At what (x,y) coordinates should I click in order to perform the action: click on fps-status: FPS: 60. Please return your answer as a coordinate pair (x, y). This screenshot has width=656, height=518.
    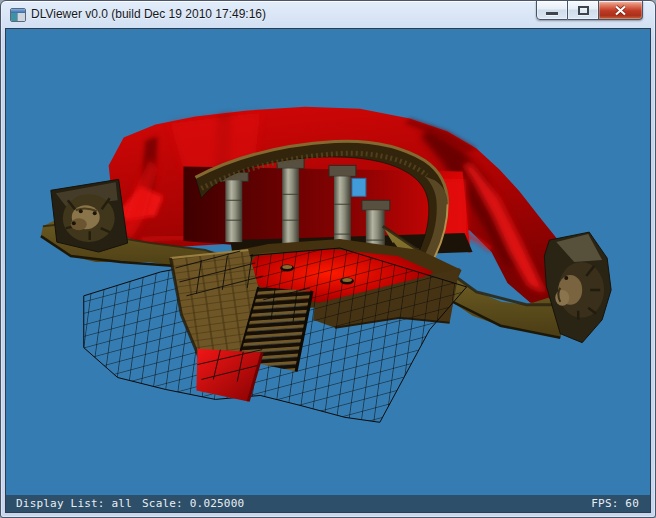
    Looking at the image, I should click on (615, 504).